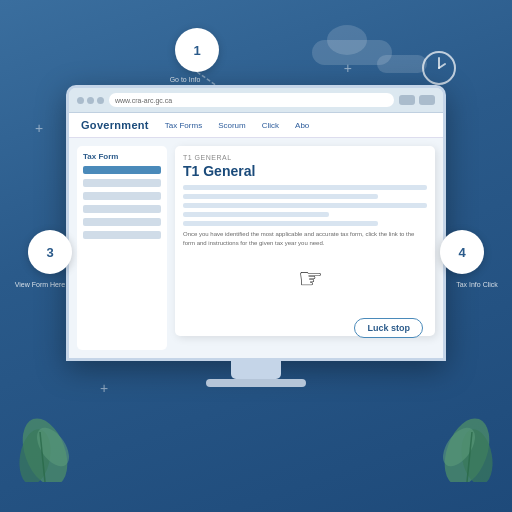  Describe the element at coordinates (39, 128) in the screenshot. I see `plus-decoration-1: +` at that location.